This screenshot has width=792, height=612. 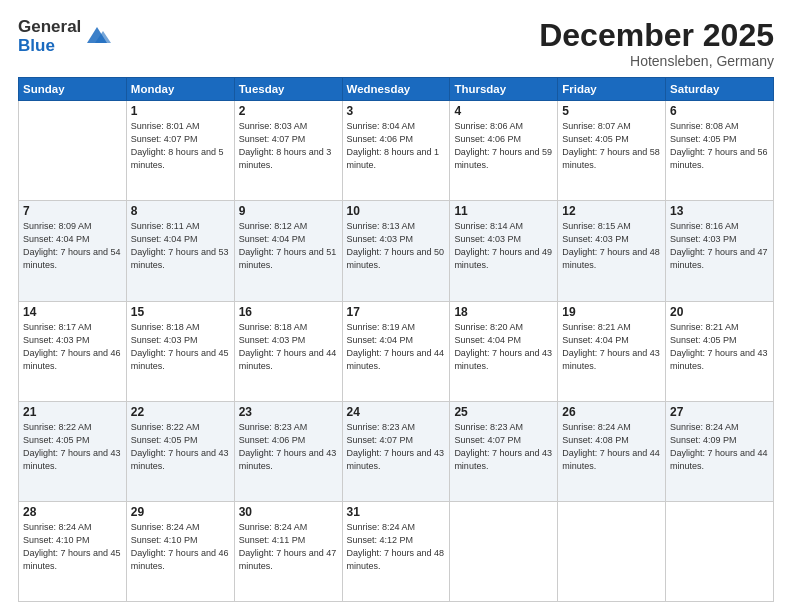 I want to click on logo-general: General, so click(x=50, y=28).